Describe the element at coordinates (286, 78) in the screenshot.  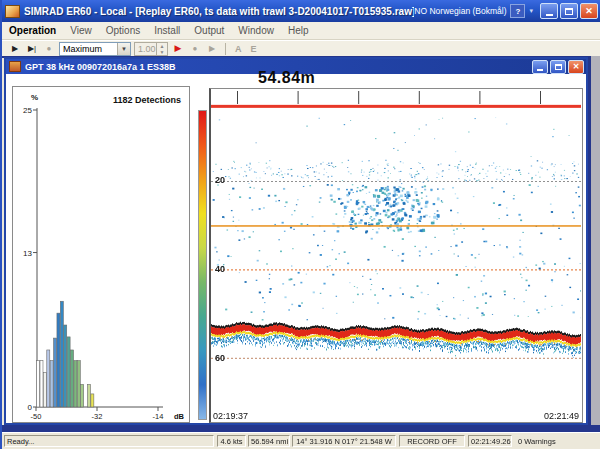
I see `bottom-depth-readout: 54.84m` at that location.